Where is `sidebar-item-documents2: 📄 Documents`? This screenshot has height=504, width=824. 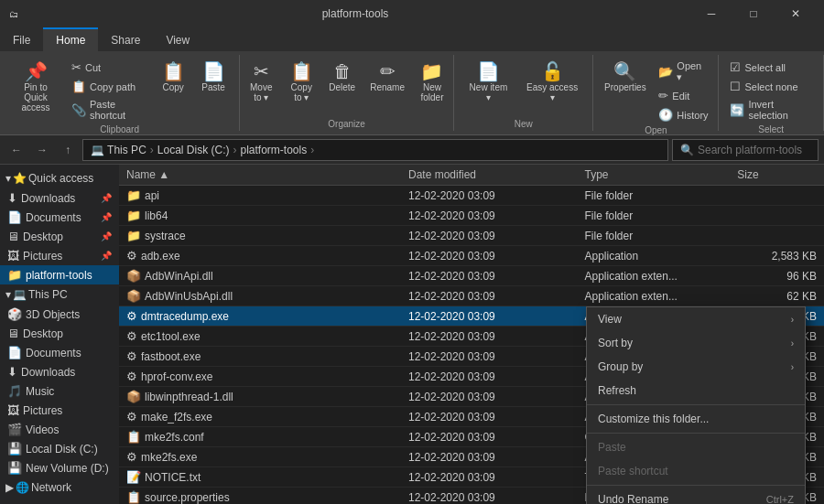 sidebar-item-documents2: 📄 Documents is located at coordinates (60, 353).